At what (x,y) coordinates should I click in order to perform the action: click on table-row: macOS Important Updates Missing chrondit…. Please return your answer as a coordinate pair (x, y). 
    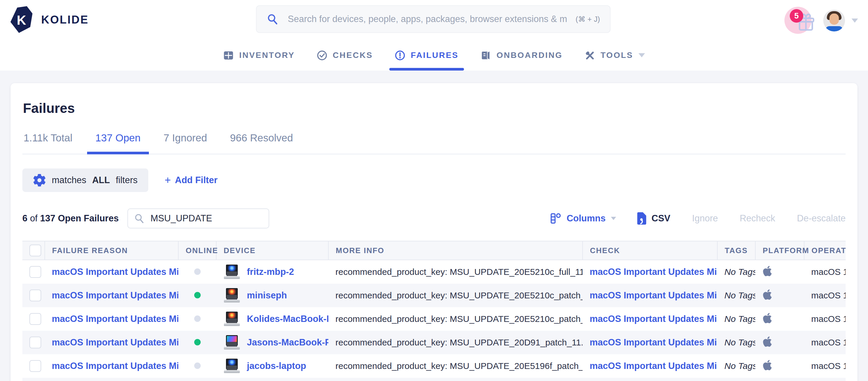
    Looking at the image, I should click on (434, 379).